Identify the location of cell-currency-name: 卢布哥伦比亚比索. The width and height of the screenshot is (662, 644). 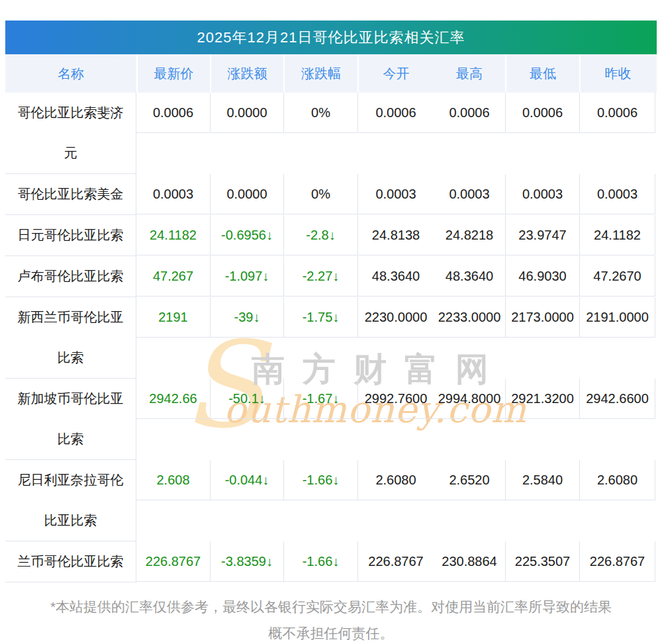
(71, 277).